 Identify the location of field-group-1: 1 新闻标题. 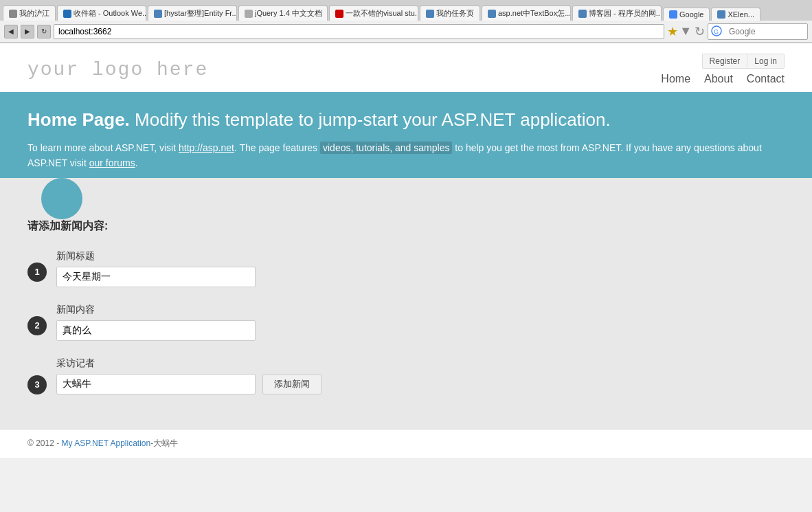
(406, 269).